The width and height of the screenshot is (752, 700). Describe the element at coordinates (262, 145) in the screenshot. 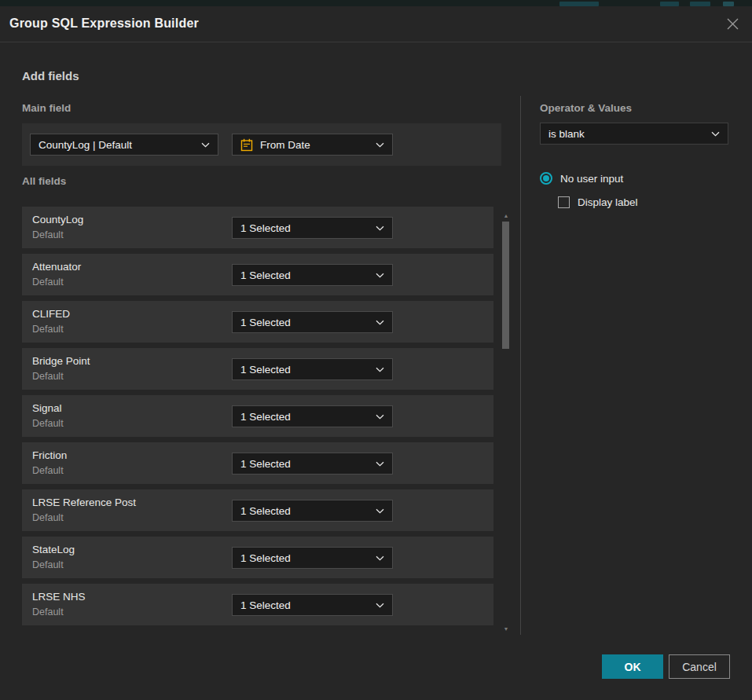

I see `main-field-panel: CountyLog | Default From Date` at that location.